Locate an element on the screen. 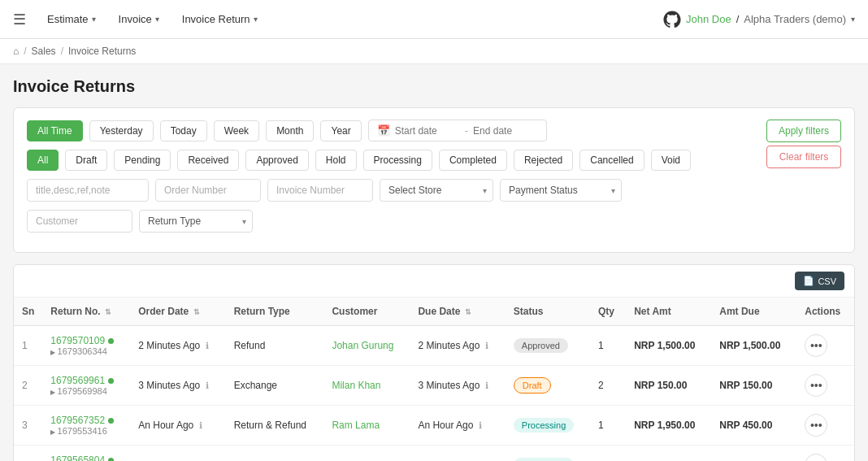  home-icon: ⌂ is located at coordinates (16, 51).